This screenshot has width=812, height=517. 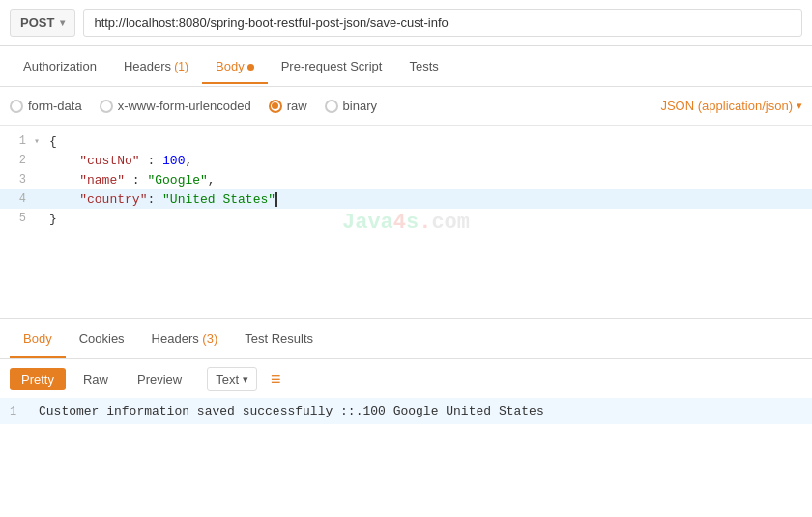 What do you see at coordinates (186, 338) in the screenshot?
I see `resp-tab-headers: Headers (3)` at bounding box center [186, 338].